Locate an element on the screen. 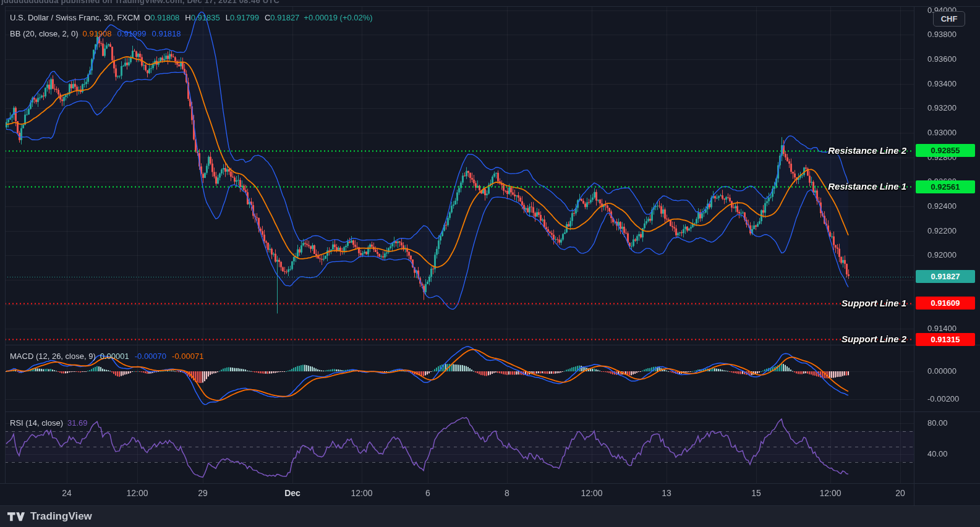  ohlc-values: O0.91808H0.91835L0.91799C0.91827 is located at coordinates (221, 17).